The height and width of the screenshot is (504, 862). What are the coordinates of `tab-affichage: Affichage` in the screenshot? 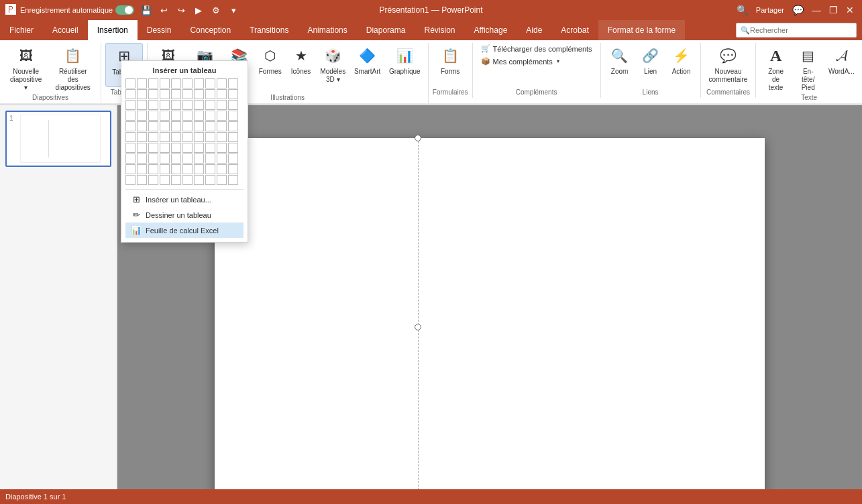 It's located at (491, 30).